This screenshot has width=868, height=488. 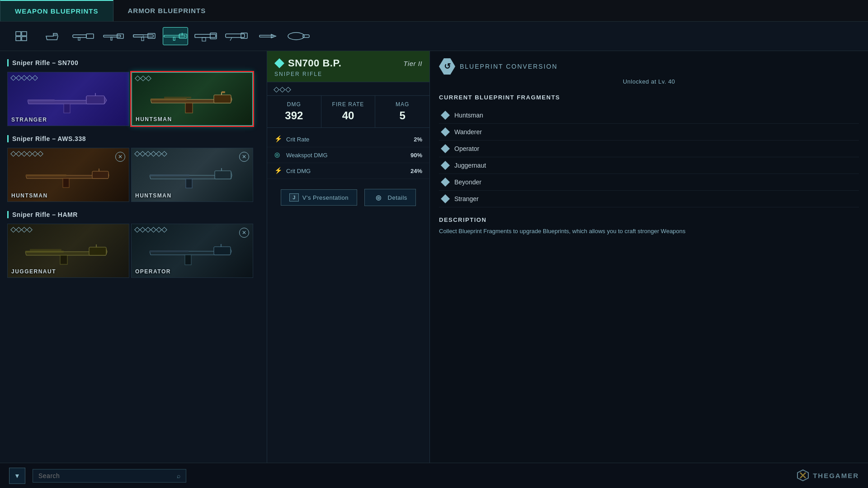 What do you see at coordinates (649, 81) in the screenshot?
I see `unlock-text: Unlocked at Lv. 40` at bounding box center [649, 81].